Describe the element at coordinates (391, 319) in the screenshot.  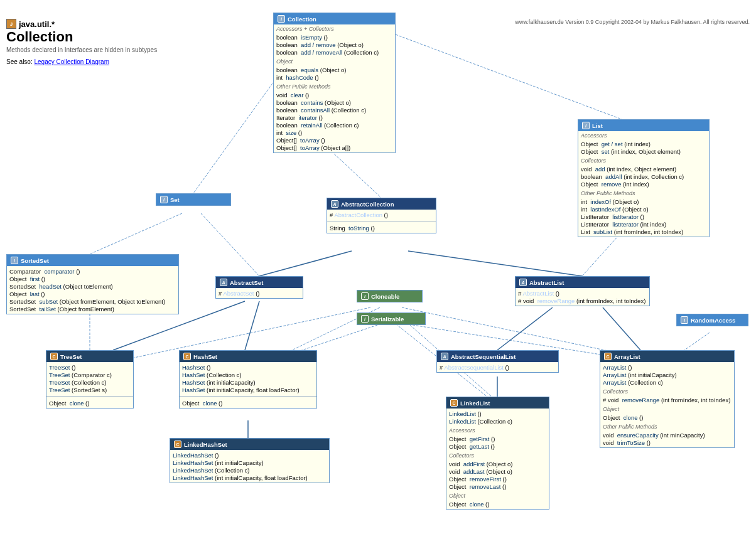
I see `serializable-box: I Serializable` at that location.